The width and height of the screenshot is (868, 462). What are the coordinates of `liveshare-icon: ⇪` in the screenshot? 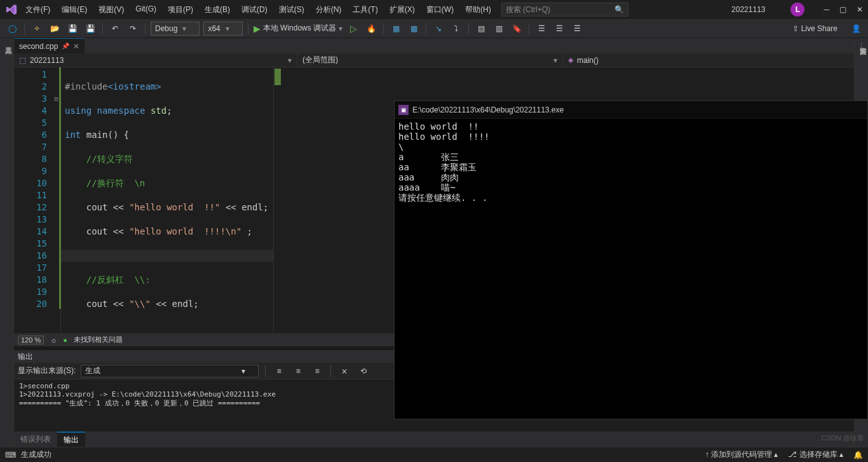 It's located at (796, 29).